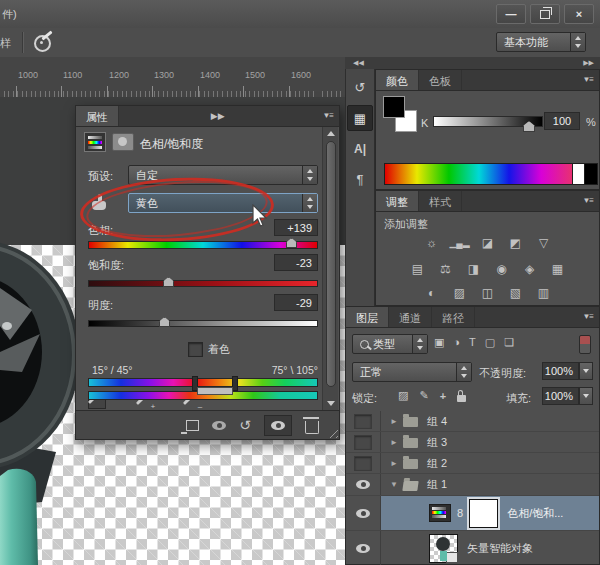 This screenshot has height=565, width=600. Describe the element at coordinates (544, 293) in the screenshot. I see `selective-color-icon: ▥` at that location.